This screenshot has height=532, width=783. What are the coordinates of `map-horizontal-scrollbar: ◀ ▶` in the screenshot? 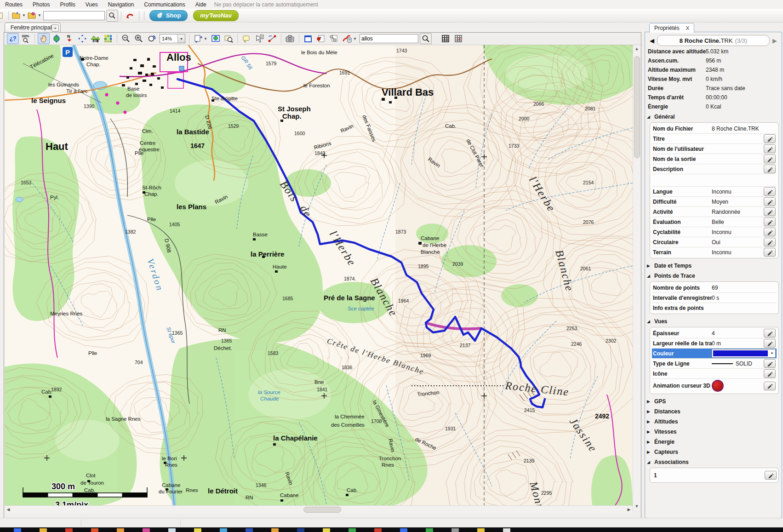 It's located at (319, 509).